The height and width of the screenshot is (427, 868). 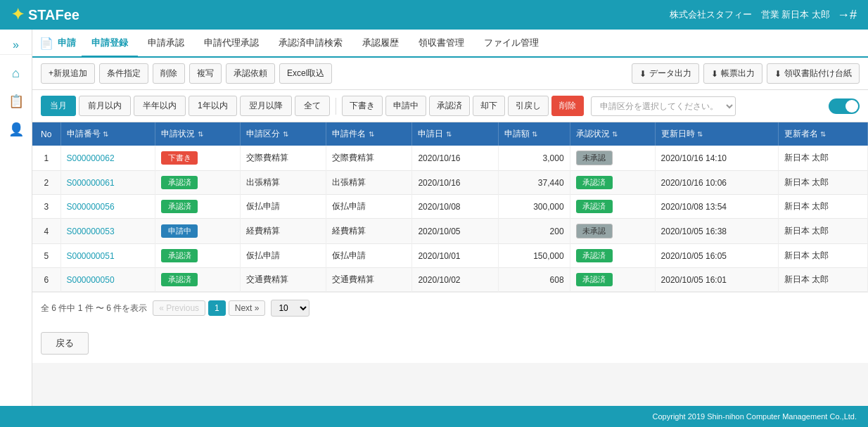 What do you see at coordinates (248, 308) in the screenshot?
I see `next-page-button: Next »` at bounding box center [248, 308].